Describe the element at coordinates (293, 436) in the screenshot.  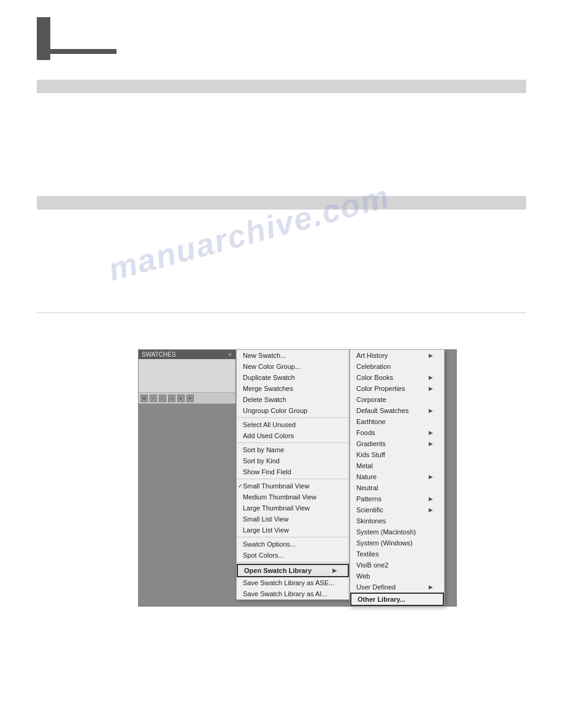
I see `menu-add-used-colors: Add Used Colors` at that location.